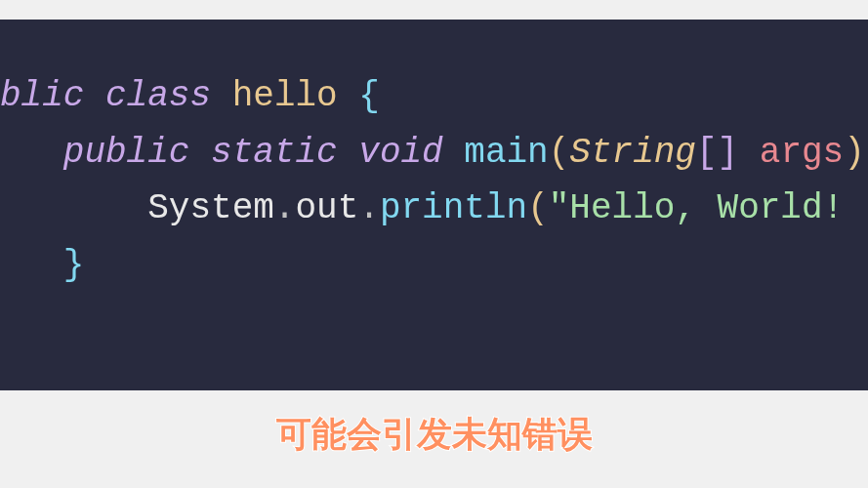 This screenshot has width=868, height=488. I want to click on object-system: System, so click(211, 209).